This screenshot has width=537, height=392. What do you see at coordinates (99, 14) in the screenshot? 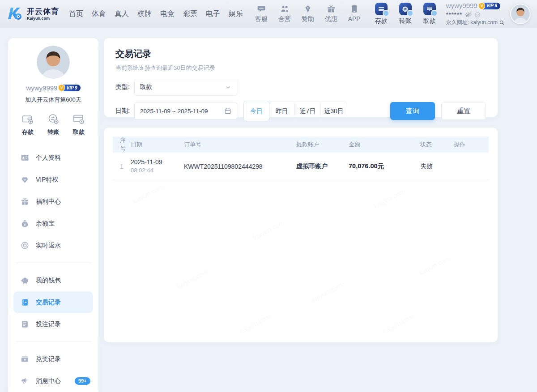
I see `nav-item-sports: 体育` at bounding box center [99, 14].